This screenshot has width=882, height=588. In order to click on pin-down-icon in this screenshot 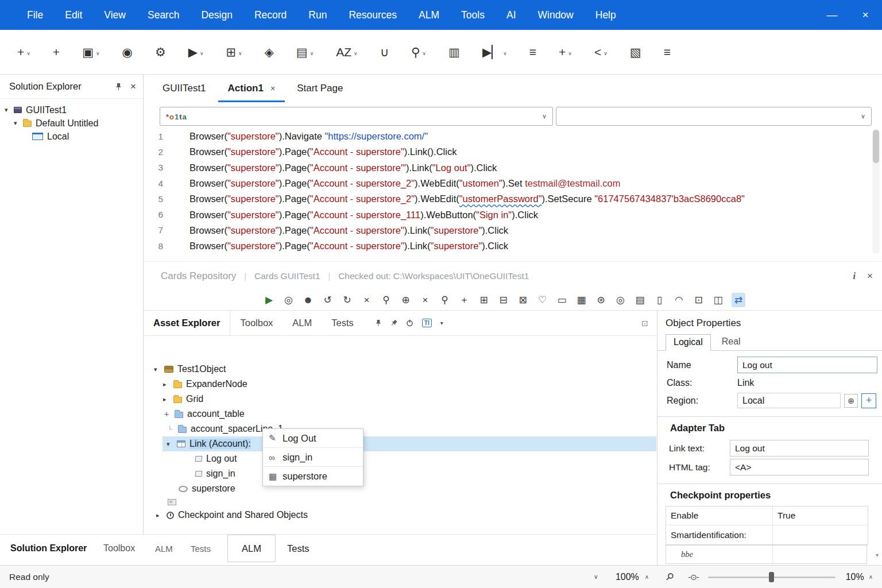, I will do `click(378, 323)`.